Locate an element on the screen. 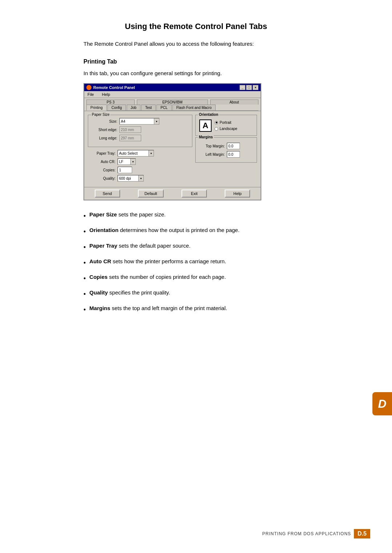  bullet-text: Margins sets the top and left margin of … is located at coordinates (158, 309).